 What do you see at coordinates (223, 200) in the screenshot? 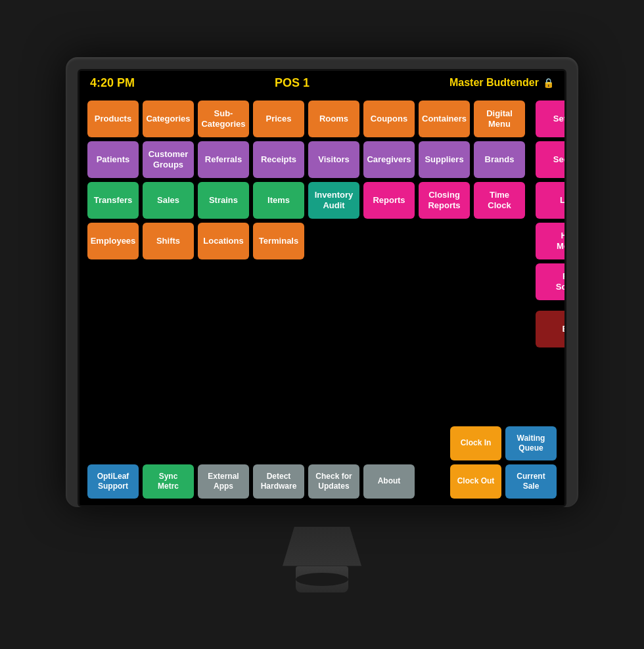
I see `strains-button: Strains` at bounding box center [223, 200].